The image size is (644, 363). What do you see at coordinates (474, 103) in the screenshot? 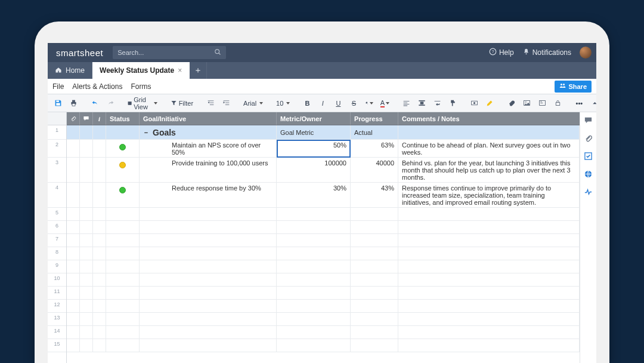
I see `currency-format-button` at bounding box center [474, 103].